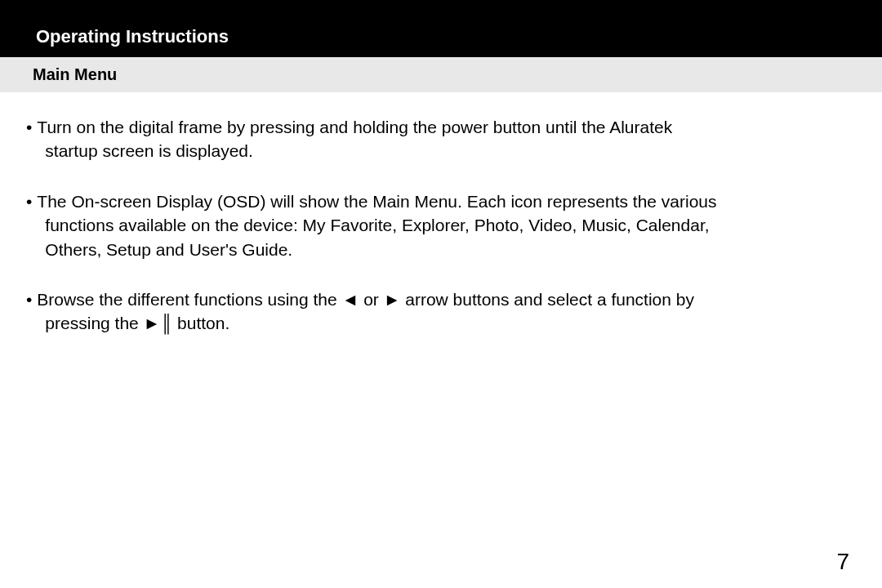 The width and height of the screenshot is (882, 588). I want to click on bullet-text-1: Turn on the digital frame by pressing an…, so click(444, 139).